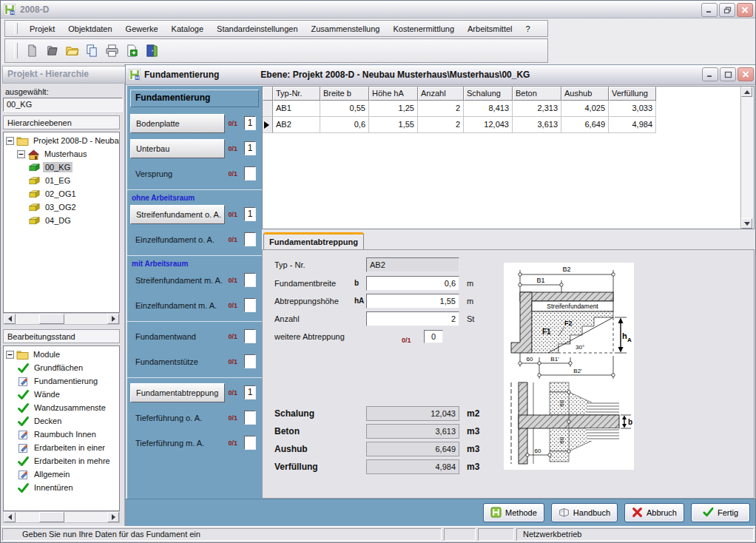 This screenshot has width=756, height=543. What do you see at coordinates (433, 337) in the screenshot?
I see `counter-field: 0` at bounding box center [433, 337].